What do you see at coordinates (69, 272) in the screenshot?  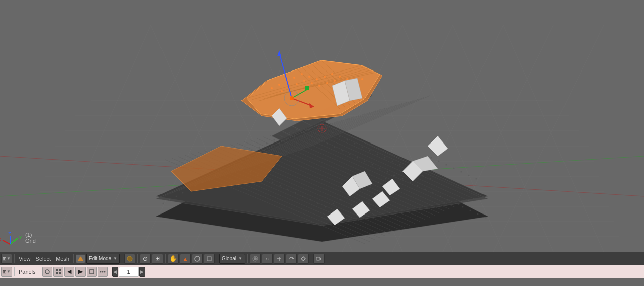 I see `left-arrow-btn: ◀` at bounding box center [69, 272].